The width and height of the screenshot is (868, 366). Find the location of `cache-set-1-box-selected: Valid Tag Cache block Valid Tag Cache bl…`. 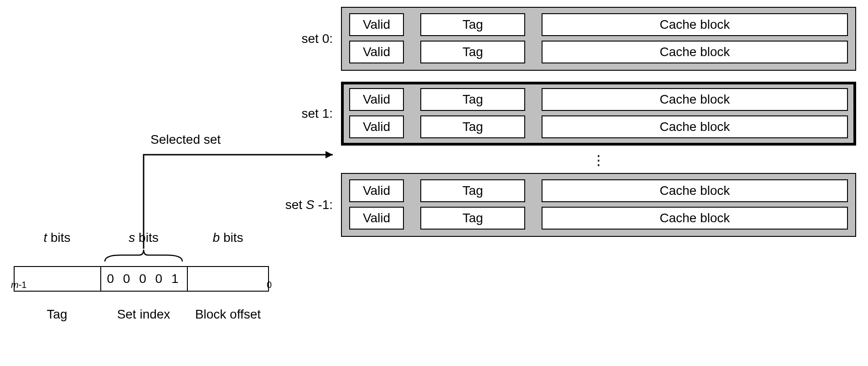

cache-set-1-box-selected: Valid Tag Cache block Valid Tag Cache bl… is located at coordinates (599, 114).